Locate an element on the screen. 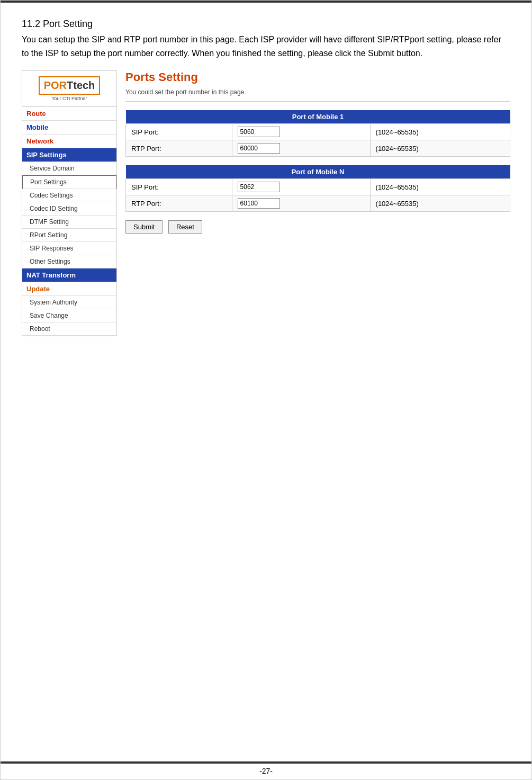 This screenshot has height=780, width=532. sidebar-link-nat-transform: NAT Transform is located at coordinates (69, 275).